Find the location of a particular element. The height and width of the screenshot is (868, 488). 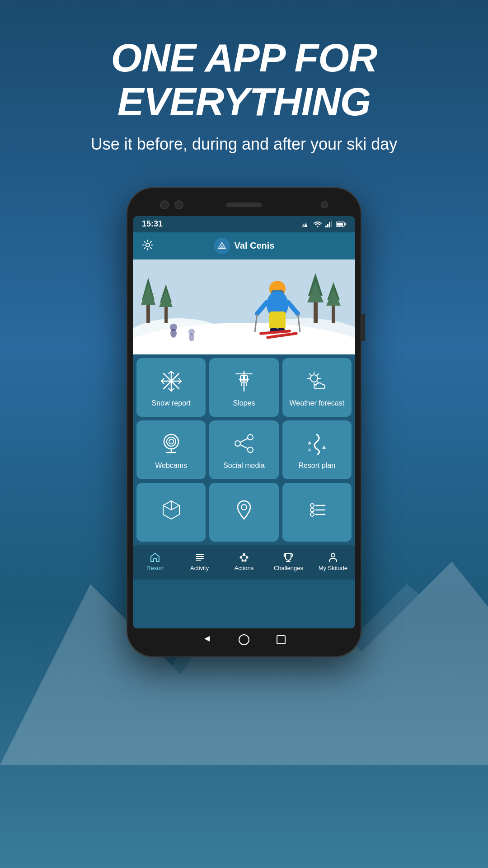

social-media-label: Social media is located at coordinates (244, 466).